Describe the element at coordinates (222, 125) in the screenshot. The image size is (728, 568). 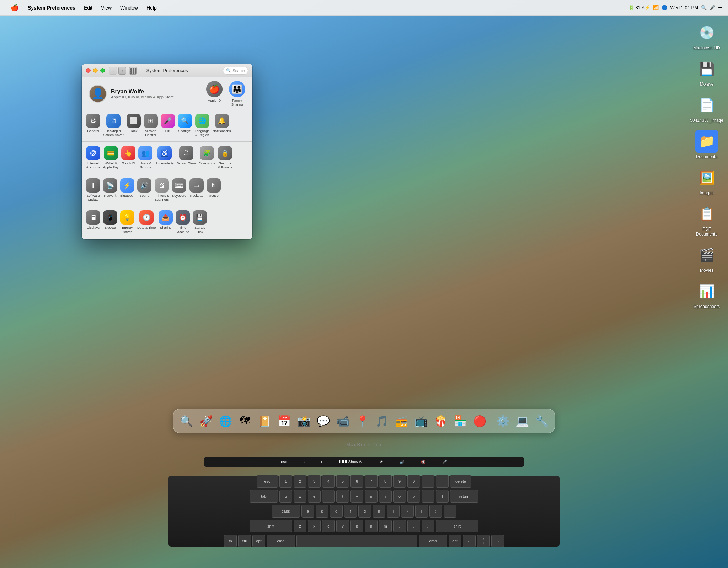
I see `pref-notifications: 🔔 Notifications` at that location.